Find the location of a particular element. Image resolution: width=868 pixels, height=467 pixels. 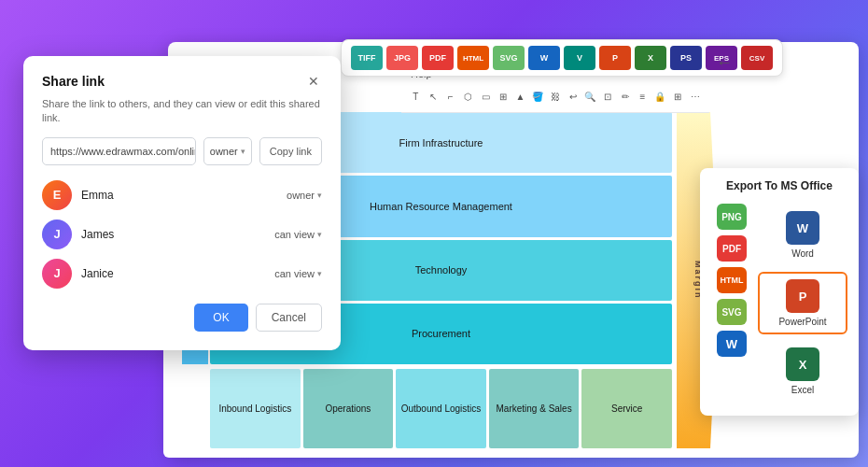

arrow-indicator: ← is located at coordinates (724, 64).